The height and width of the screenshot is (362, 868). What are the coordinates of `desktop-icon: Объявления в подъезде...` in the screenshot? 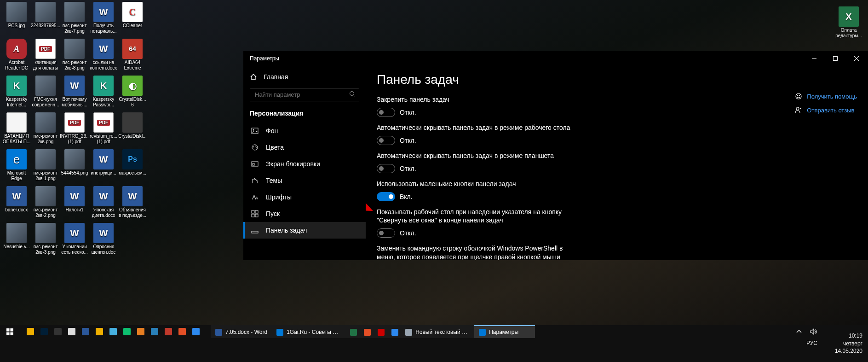 It's located at (132, 202).